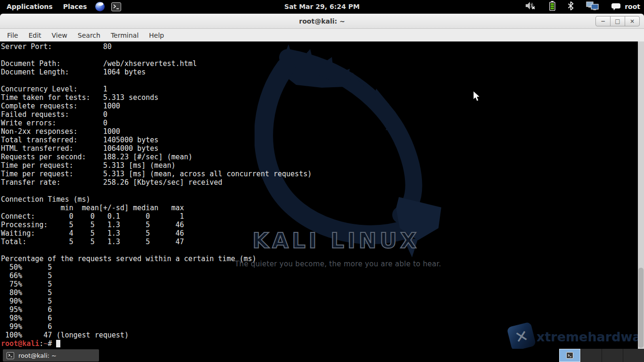 The image size is (644, 362). Describe the element at coordinates (626, 7) in the screenshot. I see `user-menu: root` at that location.